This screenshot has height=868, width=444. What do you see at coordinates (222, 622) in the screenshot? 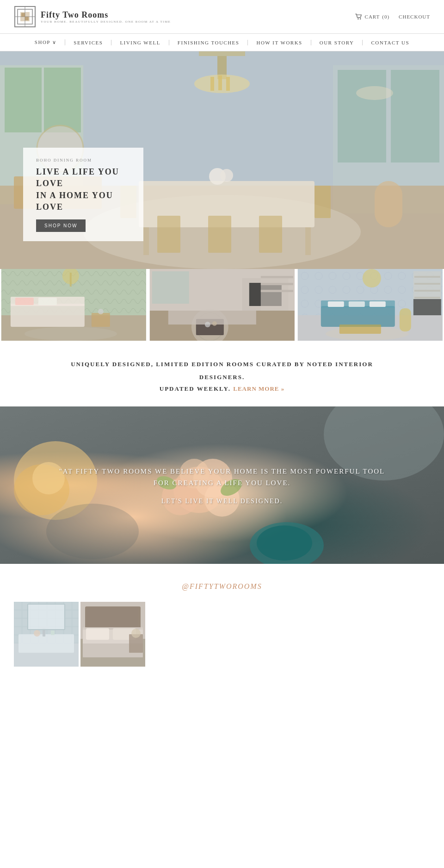
I see `instagram-section: @FIFTYTWOROOMS` at bounding box center [222, 622].